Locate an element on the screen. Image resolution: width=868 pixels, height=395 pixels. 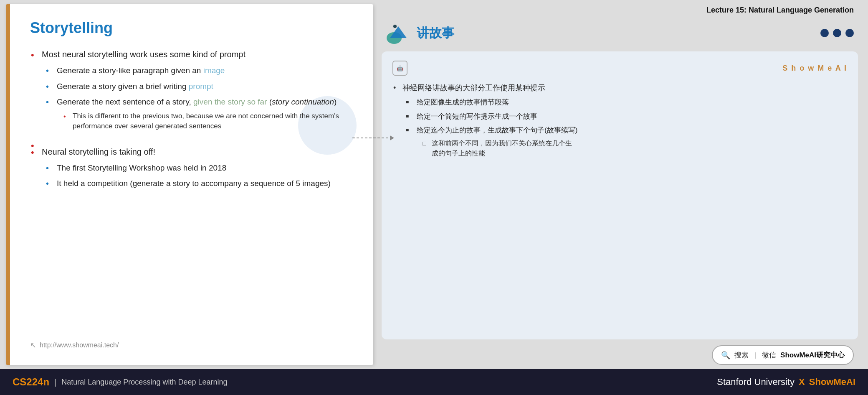
bullet-1: Most neural storytelling work uses some … is located at coordinates (193, 90).